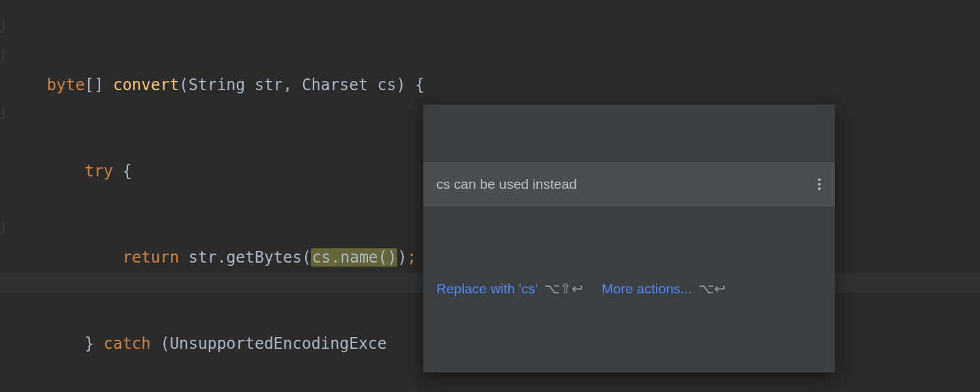 This screenshot has width=980, height=392. What do you see at coordinates (487, 289) in the screenshot?
I see `replace-action-link: Replace with 'cs'` at bounding box center [487, 289].